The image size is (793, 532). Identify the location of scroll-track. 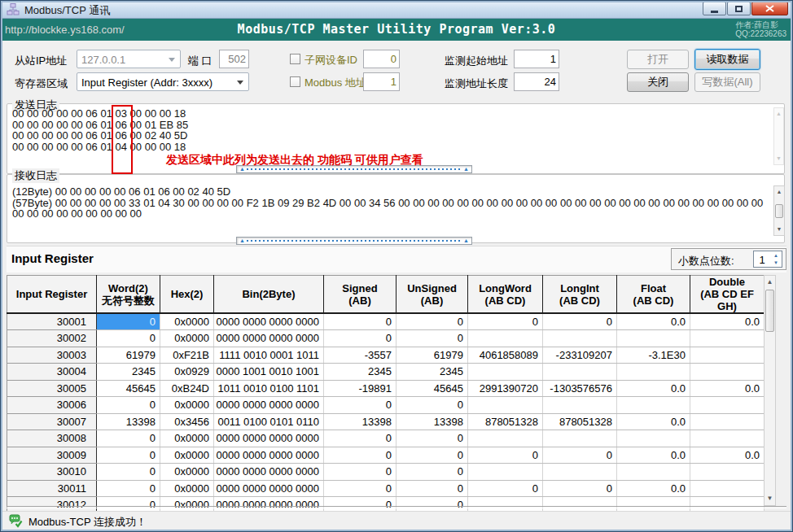
(354, 241).